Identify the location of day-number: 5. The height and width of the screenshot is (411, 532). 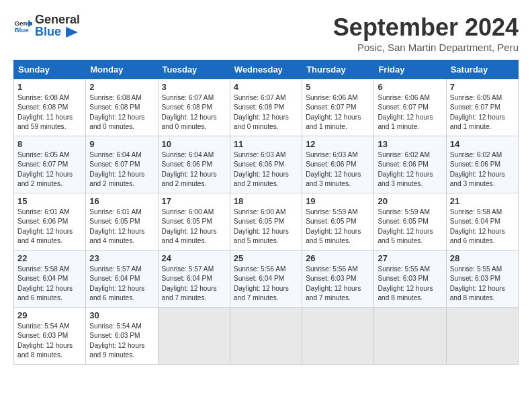
(338, 87).